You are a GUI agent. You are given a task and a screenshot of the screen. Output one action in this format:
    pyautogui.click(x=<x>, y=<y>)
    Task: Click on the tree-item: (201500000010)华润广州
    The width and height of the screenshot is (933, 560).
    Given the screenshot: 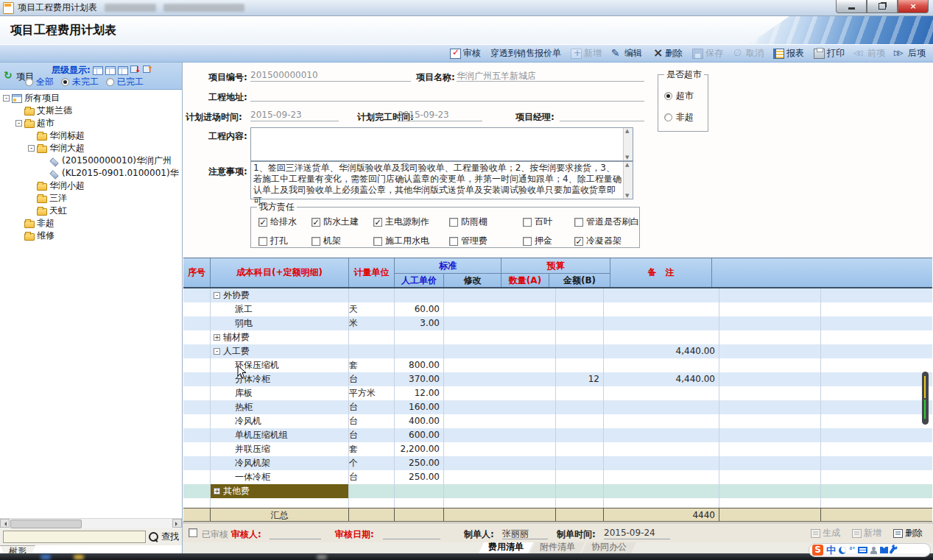 What is the action you would take?
    pyautogui.click(x=91, y=160)
    